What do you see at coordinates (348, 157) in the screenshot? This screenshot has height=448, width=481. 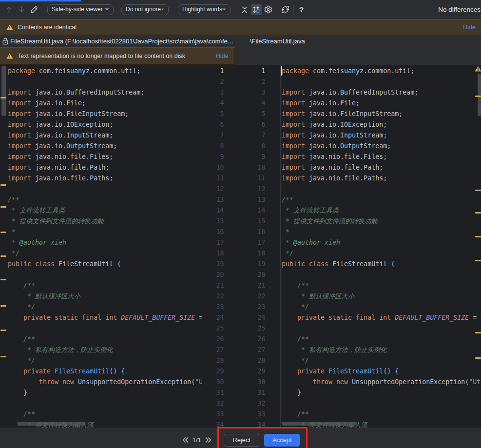 I see `code-token: java.nio.file.Files;` at bounding box center [348, 157].